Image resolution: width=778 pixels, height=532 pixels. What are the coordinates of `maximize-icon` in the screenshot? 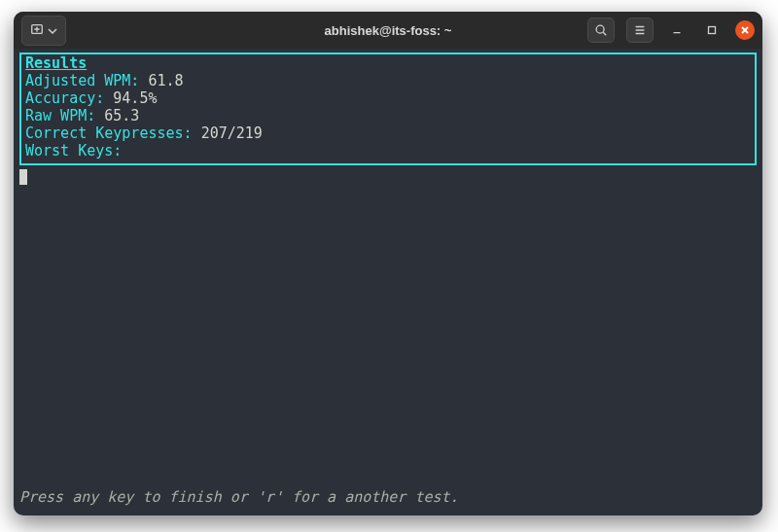 It's located at (712, 30).